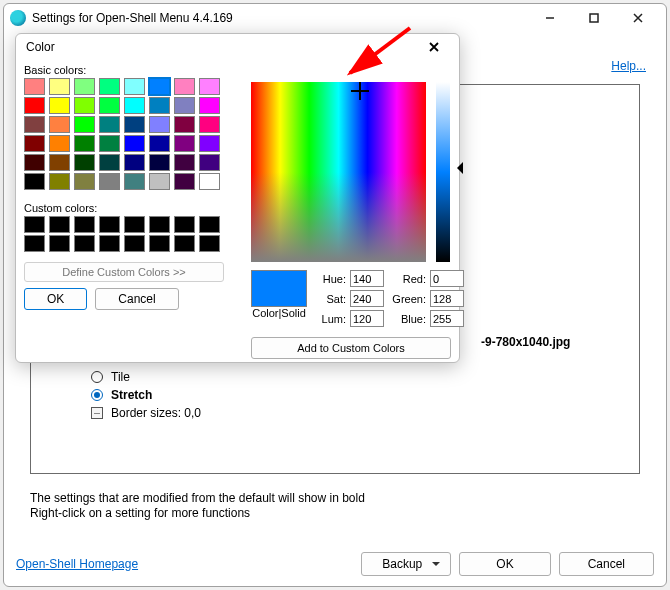 The height and width of the screenshot is (590, 670). I want to click on homepage-link: Open-Shell Homepage, so click(77, 564).